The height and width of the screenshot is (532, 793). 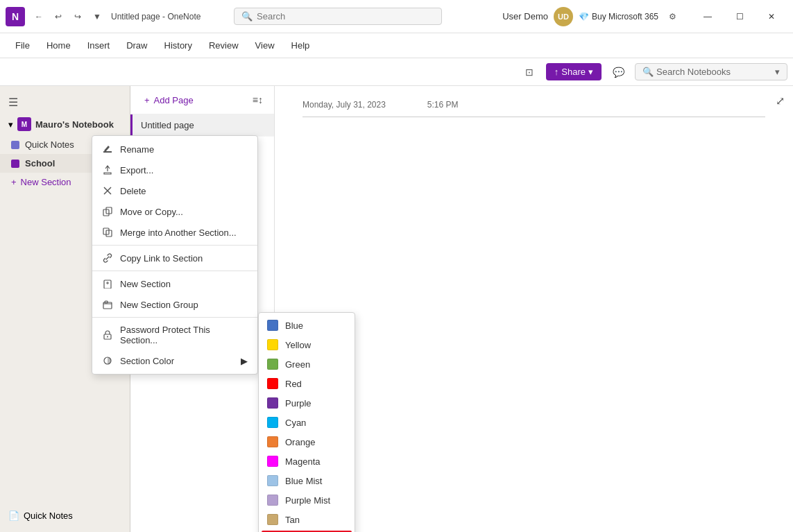 What do you see at coordinates (203, 126) in the screenshot?
I see `page-item-untitled: Untitled page` at bounding box center [203, 126].